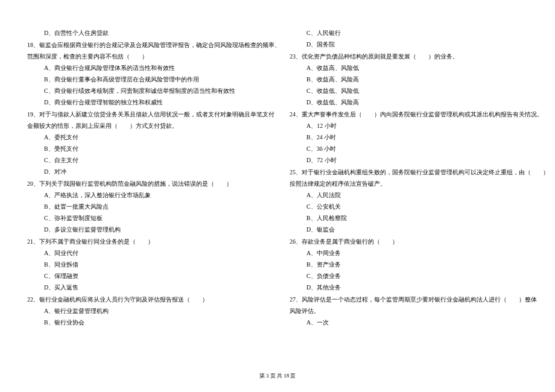 This screenshot has width=555, height=392. I want to click on q25-opt-d: D、银监会, so click(415, 229).